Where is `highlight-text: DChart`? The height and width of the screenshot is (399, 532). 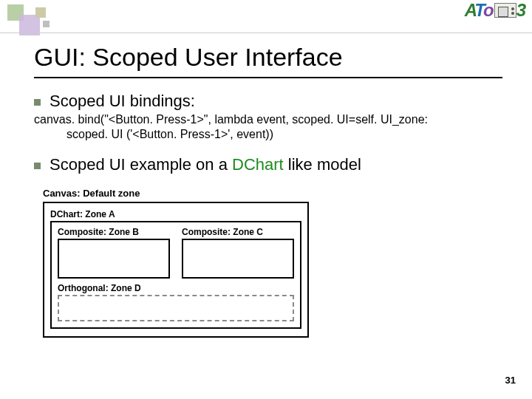 highlight-text: DChart is located at coordinates (258, 164).